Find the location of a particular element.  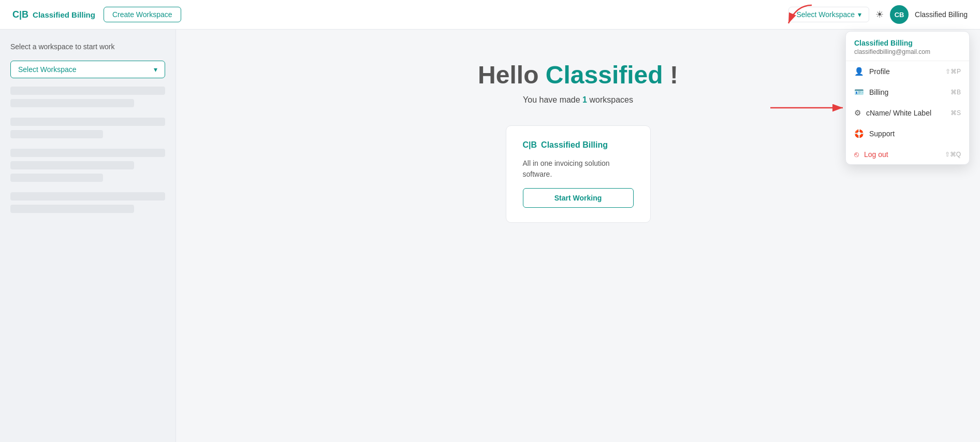

start-working-button: Start Working is located at coordinates (578, 198).